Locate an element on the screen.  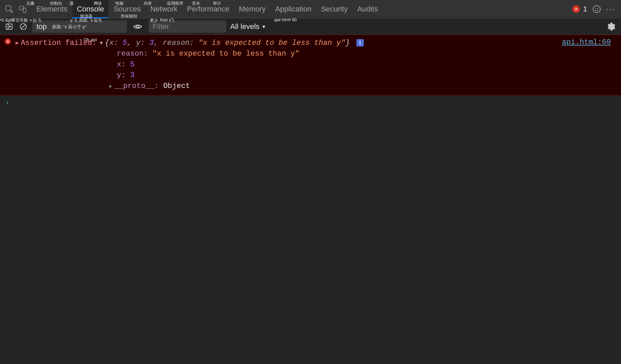
prop-x: x: 5 is located at coordinates (366, 65).